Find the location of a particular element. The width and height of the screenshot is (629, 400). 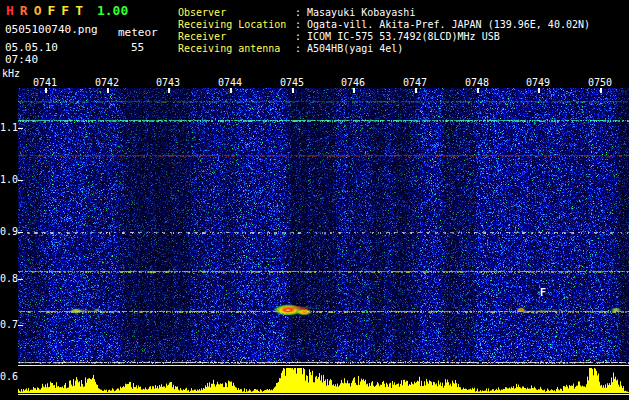

info-label-receiver: Receiver is located at coordinates (202, 36).